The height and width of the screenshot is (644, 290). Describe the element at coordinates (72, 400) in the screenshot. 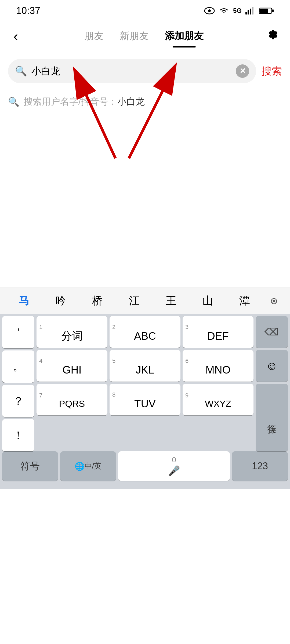

I see `key-pqrs: 7 PQRS` at that location.